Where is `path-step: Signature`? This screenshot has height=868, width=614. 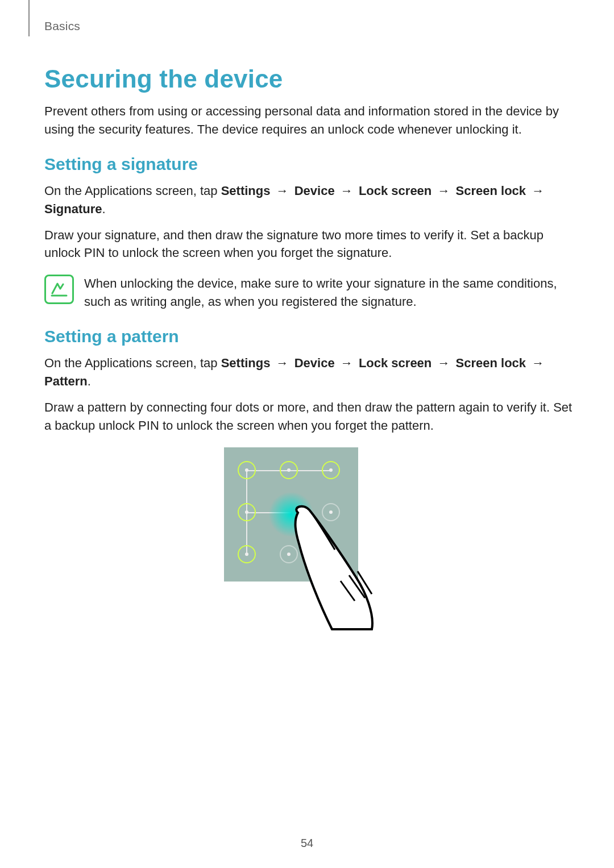 path-step: Signature is located at coordinates (73, 209).